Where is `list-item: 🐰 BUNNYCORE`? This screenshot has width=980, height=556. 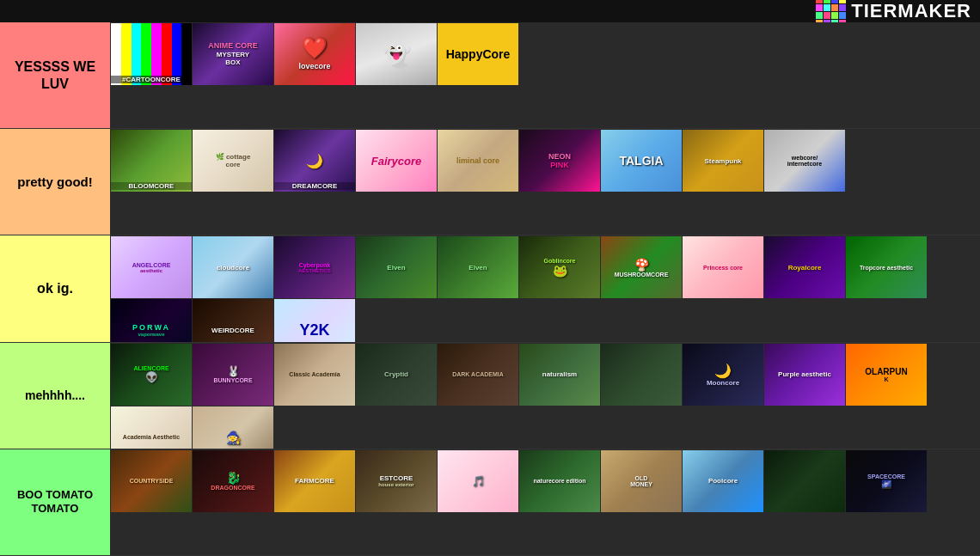
list-item: 🐰 BUNNYCORE is located at coordinates (233, 375).